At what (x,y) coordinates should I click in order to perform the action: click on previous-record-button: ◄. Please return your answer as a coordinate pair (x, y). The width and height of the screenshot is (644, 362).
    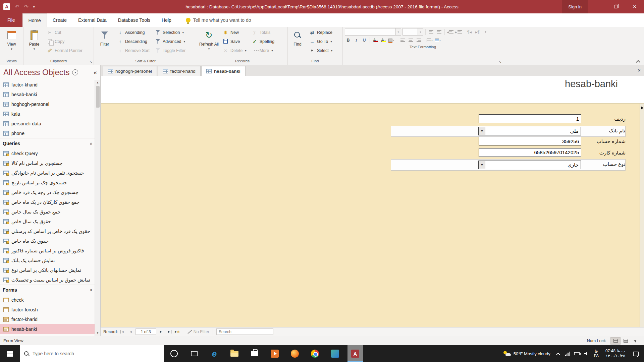
    Looking at the image, I should click on (131, 332).